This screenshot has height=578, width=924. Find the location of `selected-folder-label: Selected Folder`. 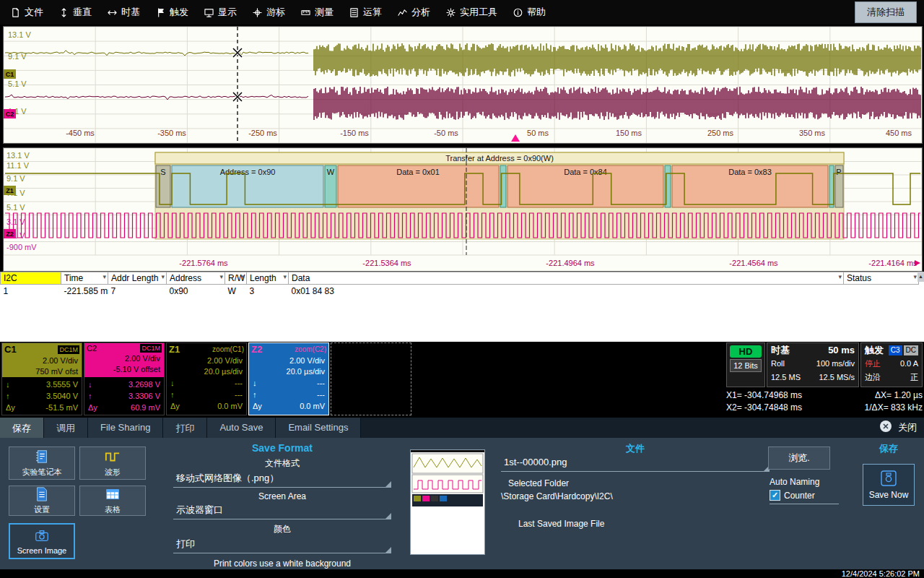

selected-folder-label: Selected Folder is located at coordinates (539, 483).